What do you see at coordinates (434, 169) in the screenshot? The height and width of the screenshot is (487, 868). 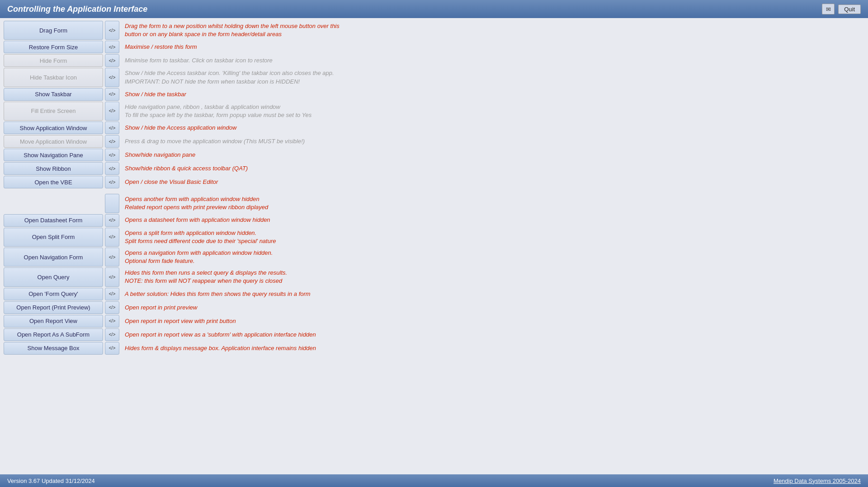 I see `table-row: Show Ribbon</>Show/hide ribbon & quick a…` at bounding box center [434, 169].